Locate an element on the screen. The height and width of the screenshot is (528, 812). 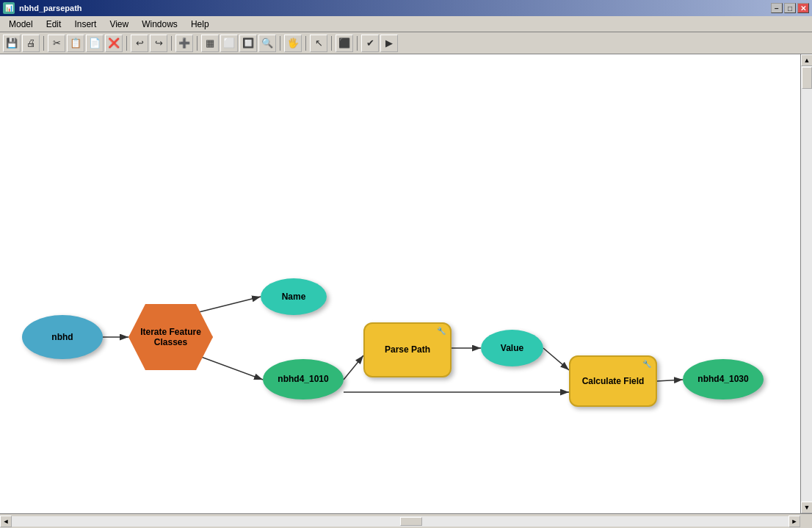
scroll-up-button: ▲ is located at coordinates (806, 60).